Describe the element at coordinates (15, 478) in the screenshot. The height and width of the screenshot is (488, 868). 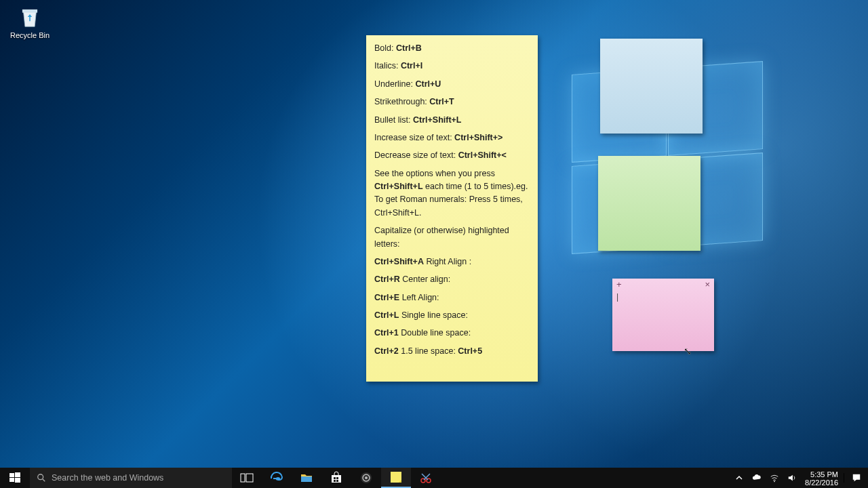
I see `start-button` at that location.